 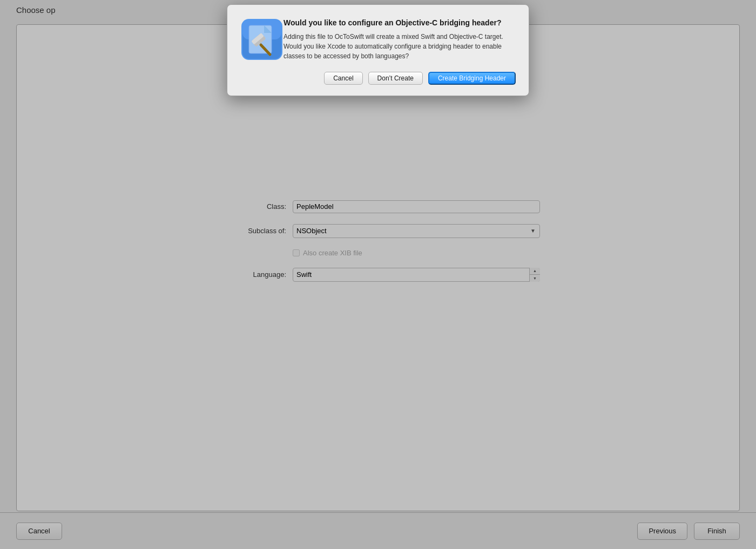 What do you see at coordinates (378, 78) in the screenshot?
I see `dialog-buttons: Cancel Don’t Create Create Bridging Head…` at bounding box center [378, 78].